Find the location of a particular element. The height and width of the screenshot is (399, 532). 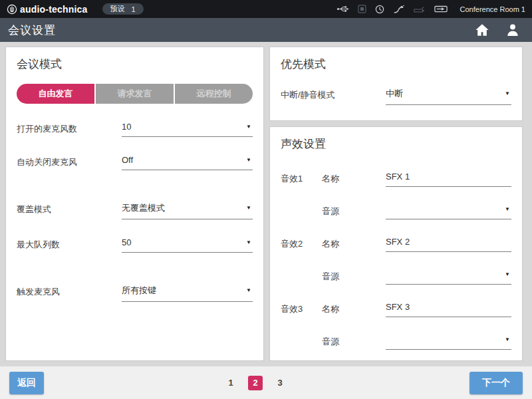

tab-request-speak: 请求发言 is located at coordinates (134, 94).